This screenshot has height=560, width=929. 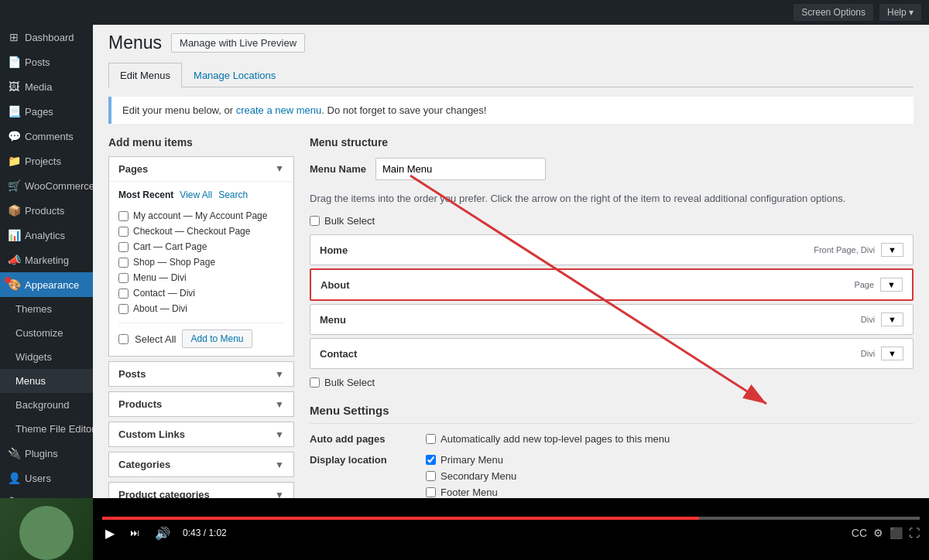 What do you see at coordinates (612, 451) in the screenshot?
I see `menu-settings: Menu Settings Auto add pages Automatical…` at bounding box center [612, 451].